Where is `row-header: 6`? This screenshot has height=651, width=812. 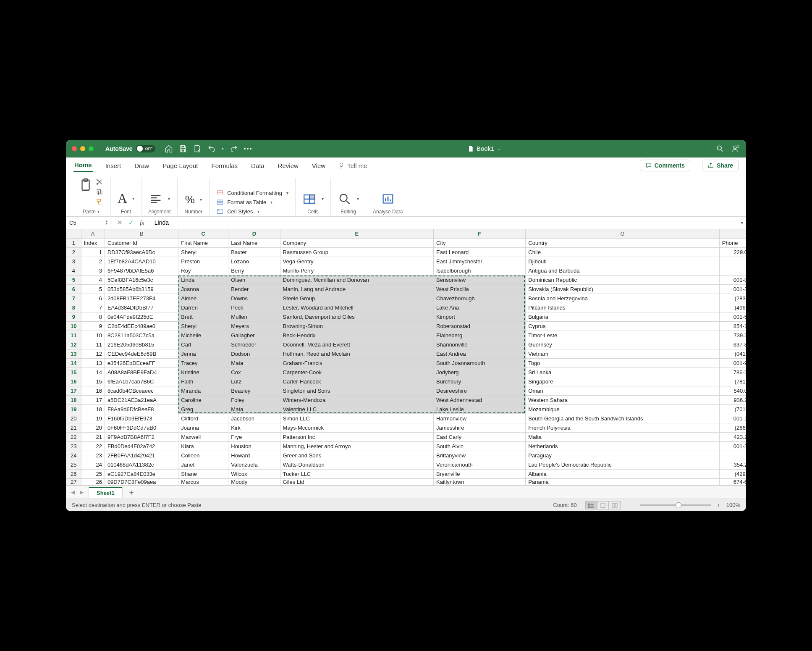
row-header: 6 is located at coordinates (74, 289).